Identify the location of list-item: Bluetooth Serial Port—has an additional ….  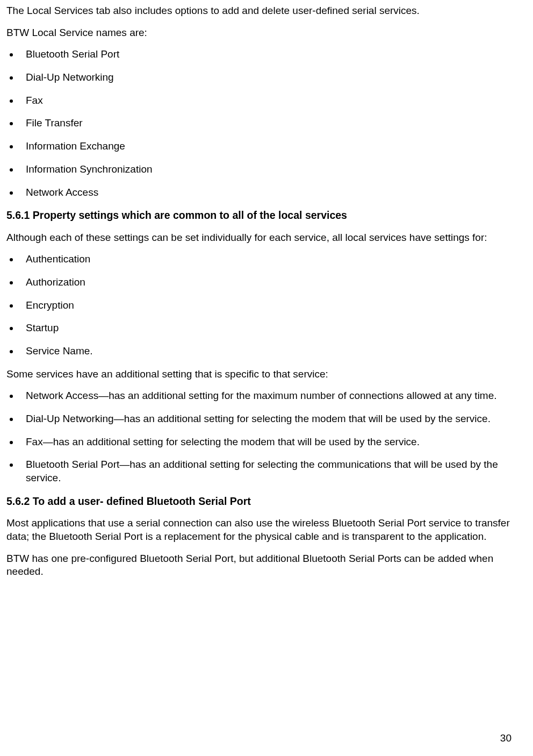
(266, 471).